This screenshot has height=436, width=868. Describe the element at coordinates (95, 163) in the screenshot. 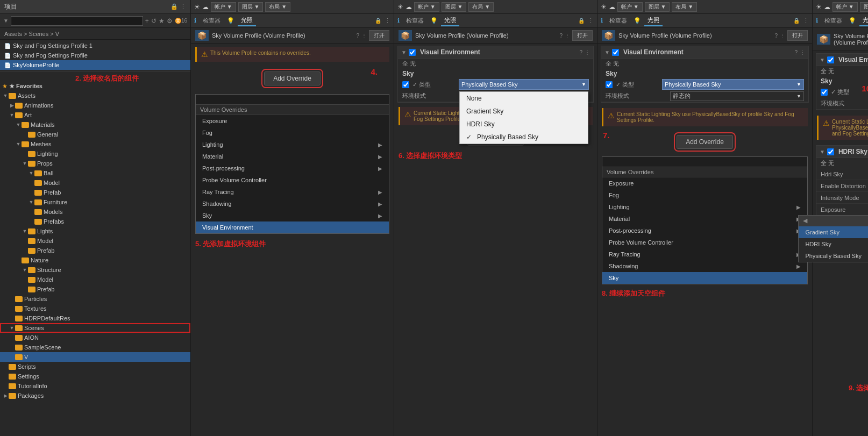

I see `list-item: ▼ Props` at that location.